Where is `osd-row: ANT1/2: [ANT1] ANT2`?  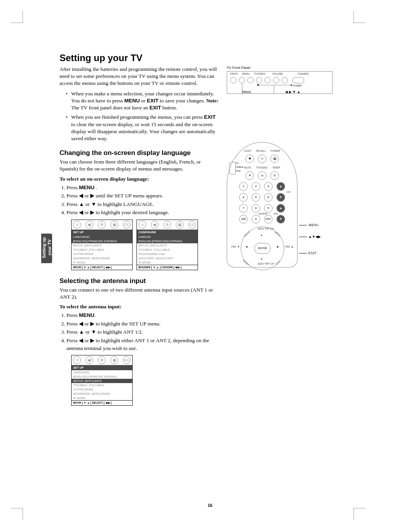
osd-row: ANT1/2: [ANT1] ANT2 is located at coordinates (167, 245).